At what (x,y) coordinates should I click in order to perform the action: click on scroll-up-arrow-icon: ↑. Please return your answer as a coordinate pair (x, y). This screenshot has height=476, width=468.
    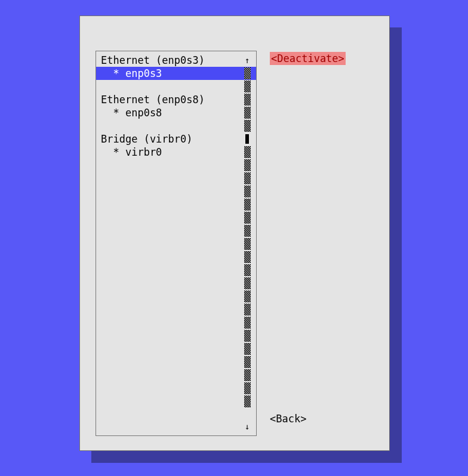
    Looking at the image, I should click on (247, 60).